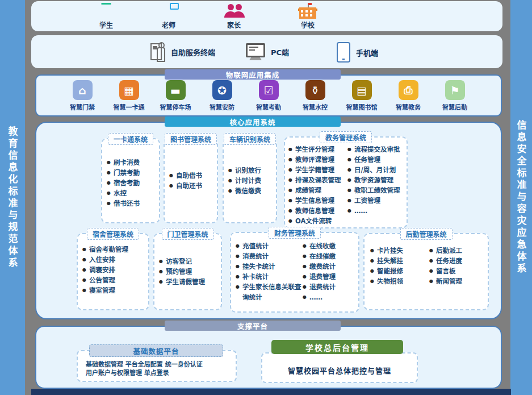 Image resolution: width=532 pixels, height=395 pixels. I want to click on feature-item: 访客登记, so click(190, 261).